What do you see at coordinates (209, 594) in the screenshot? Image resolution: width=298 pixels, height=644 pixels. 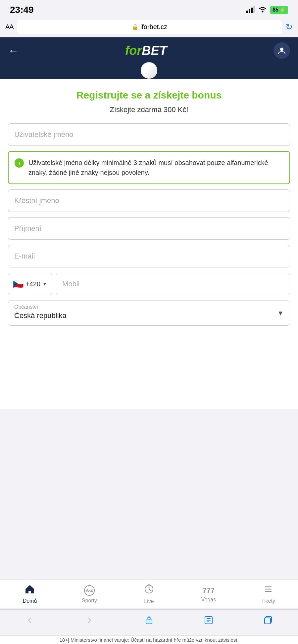 I see `nav-item-vegas: 777 Vegas` at bounding box center [209, 594].